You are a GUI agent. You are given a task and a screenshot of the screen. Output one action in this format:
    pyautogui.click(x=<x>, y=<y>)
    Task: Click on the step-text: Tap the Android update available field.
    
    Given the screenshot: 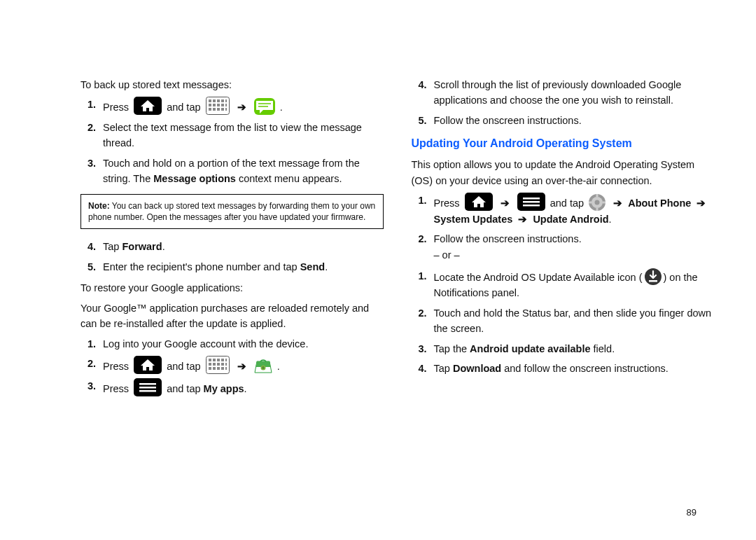 What is the action you would take?
    pyautogui.click(x=574, y=349)
    